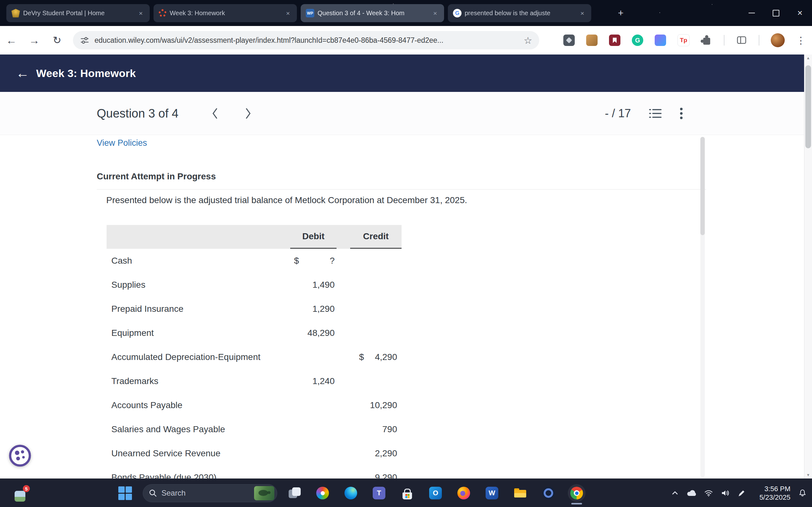  What do you see at coordinates (376, 429) in the screenshot?
I see `credit-cell: 790` at bounding box center [376, 429].